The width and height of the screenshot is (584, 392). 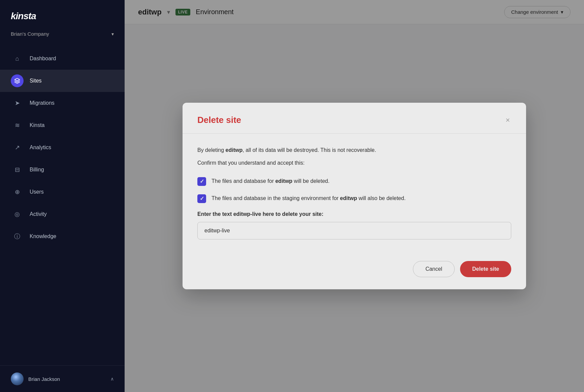 I want to click on sidebar-item-label: Activity, so click(x=38, y=214).